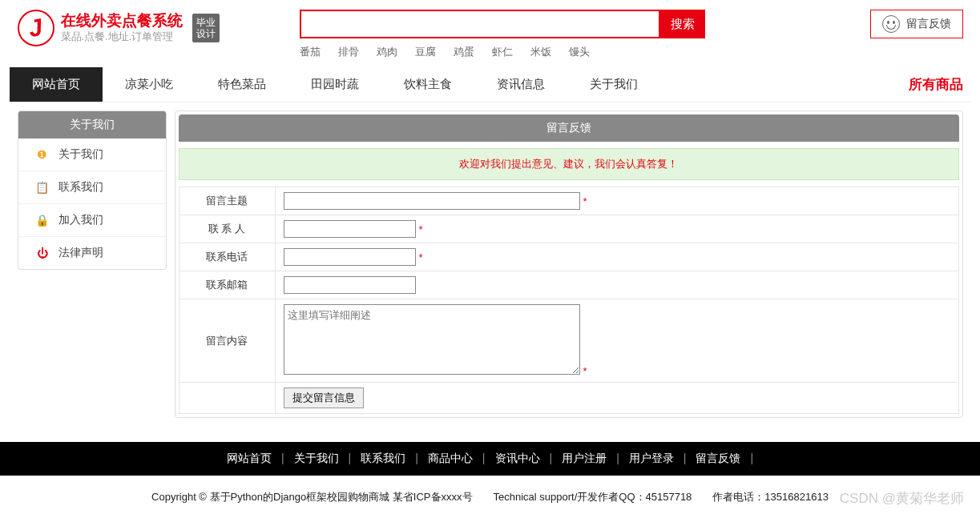 Image resolution: width=980 pixels, height=518 pixels. Describe the element at coordinates (432, 339) in the screenshot. I see `input-body` at that location.